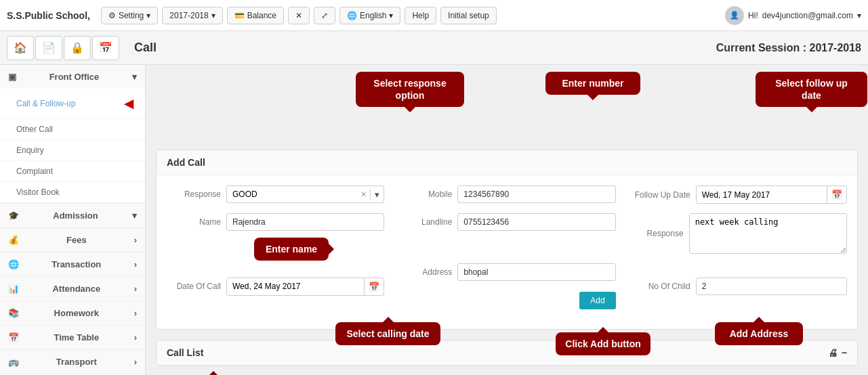  Describe the element at coordinates (537, 194) in the screenshot. I see `mobile-input` at that location.